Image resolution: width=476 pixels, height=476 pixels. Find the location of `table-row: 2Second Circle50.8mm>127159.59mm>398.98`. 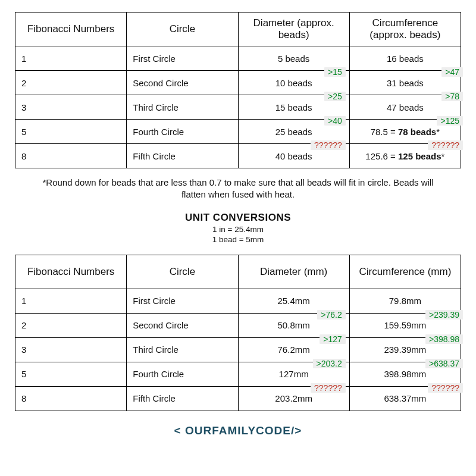

table-row: 2Second Circle50.8mm>127159.59mm>398.98 is located at coordinates (238, 325).